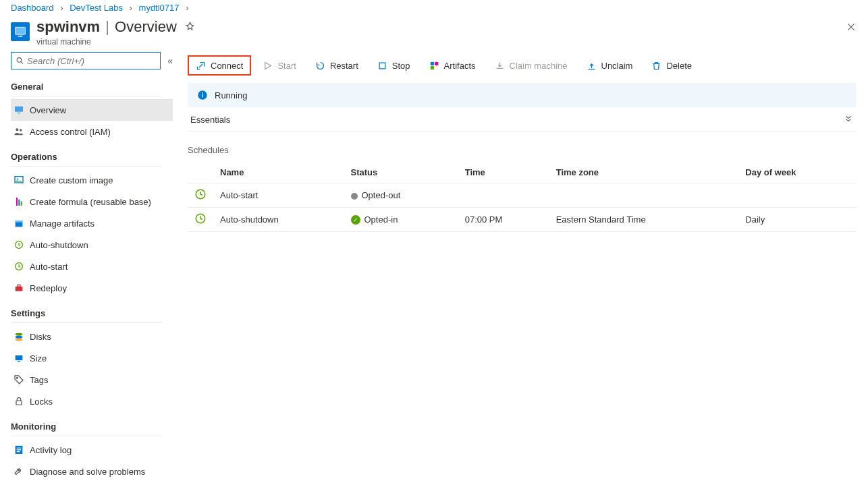 Image resolution: width=868 pixels, height=495 pixels. Describe the element at coordinates (92, 401) in the screenshot. I see `nav-item-locks: Locks` at that location.